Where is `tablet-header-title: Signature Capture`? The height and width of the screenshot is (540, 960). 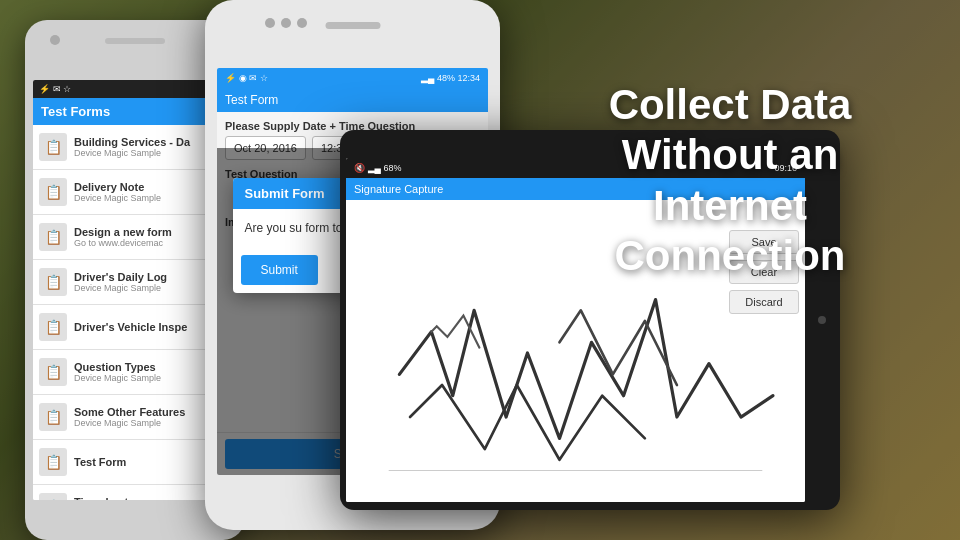
tablet-header-title: Signature Capture is located at coordinates (398, 189).